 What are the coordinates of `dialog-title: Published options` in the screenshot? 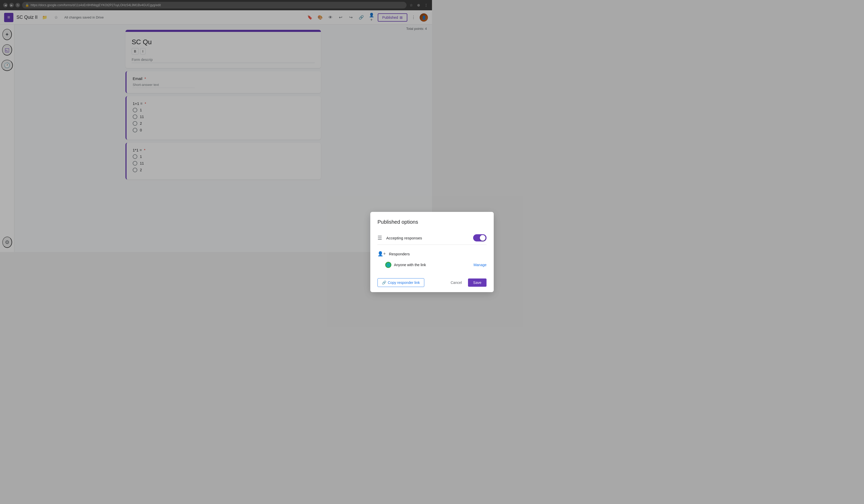 It's located at (405, 222).